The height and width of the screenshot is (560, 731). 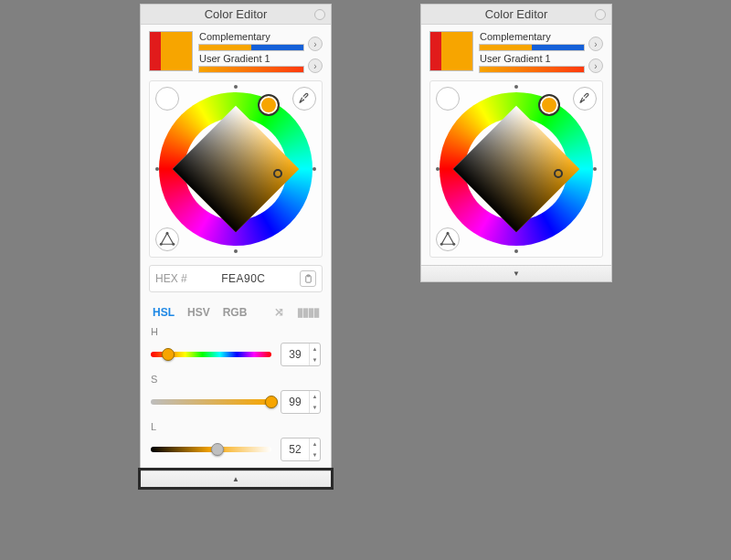 I want to click on slider-l-knob, so click(x=217, y=449).